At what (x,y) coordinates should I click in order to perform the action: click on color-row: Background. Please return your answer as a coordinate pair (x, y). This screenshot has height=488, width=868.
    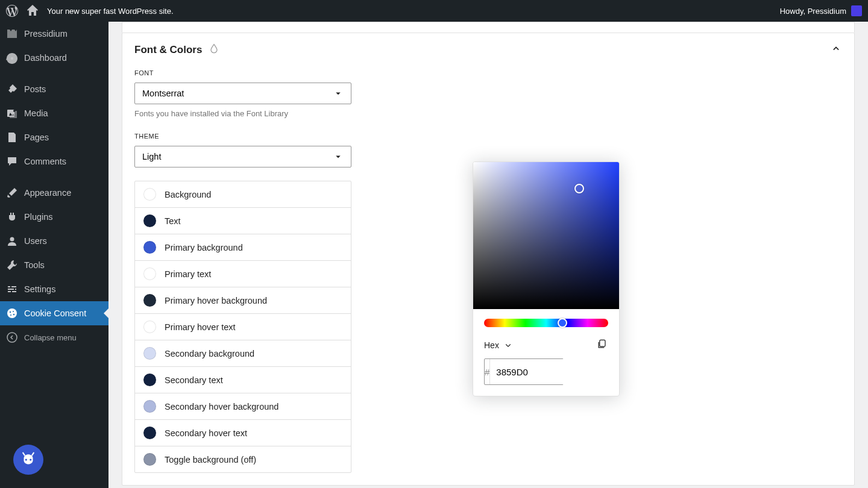
    Looking at the image, I should click on (243, 195).